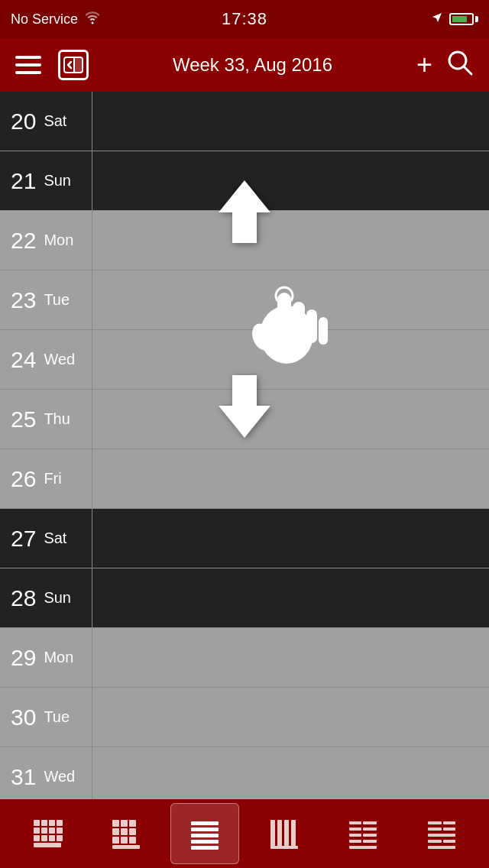  What do you see at coordinates (205, 834) in the screenshot?
I see `tab-week` at bounding box center [205, 834].